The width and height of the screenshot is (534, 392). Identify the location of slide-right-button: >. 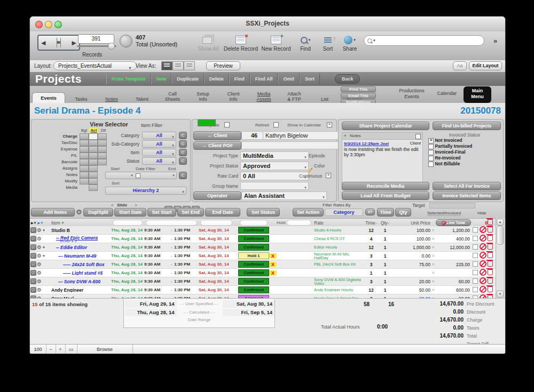
(136, 205).